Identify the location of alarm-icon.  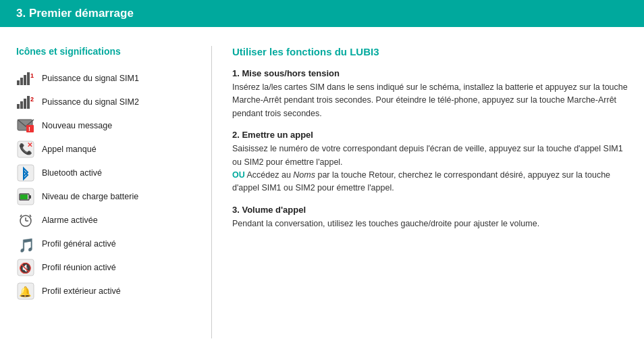
(26, 220).